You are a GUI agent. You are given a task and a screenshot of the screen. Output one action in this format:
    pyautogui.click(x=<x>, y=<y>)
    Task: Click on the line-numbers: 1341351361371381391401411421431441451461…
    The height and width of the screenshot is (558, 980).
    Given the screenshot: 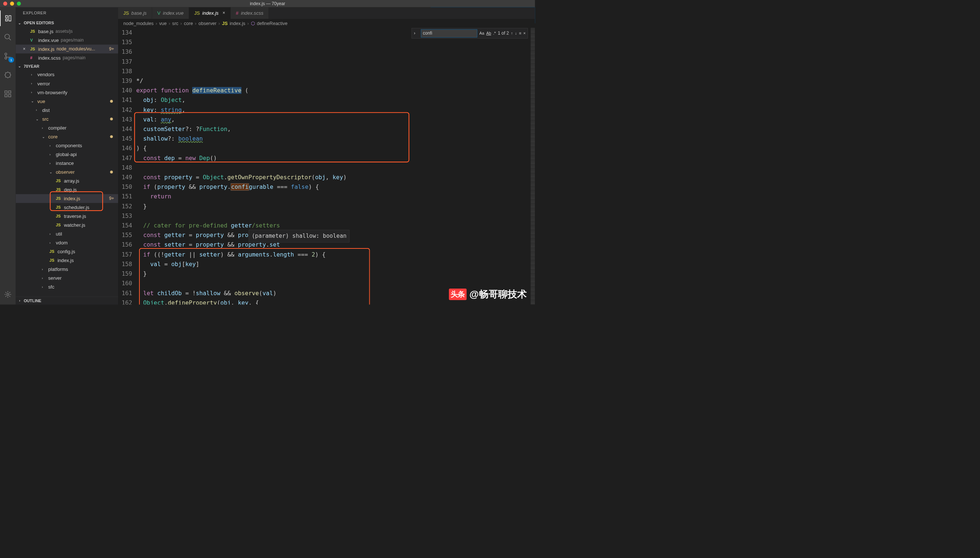 What is the action you would take?
    pyautogui.click(x=127, y=166)
    